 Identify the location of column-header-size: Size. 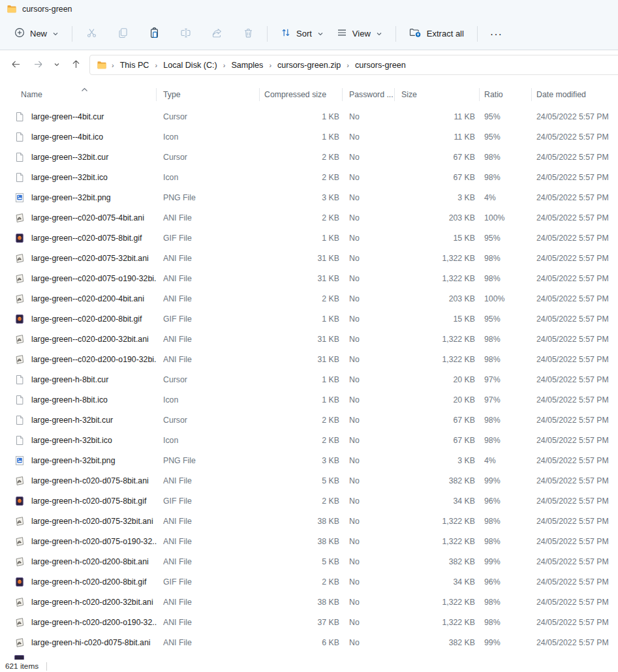
(437, 95).